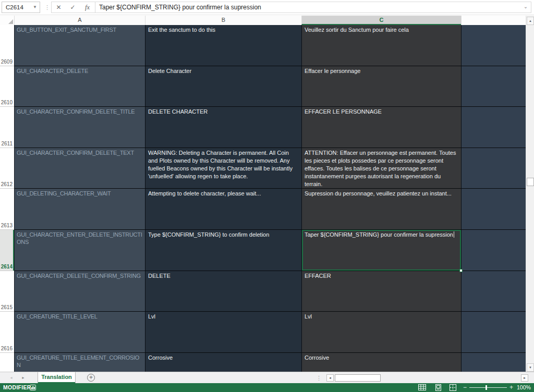 The image size is (534, 392). Describe the element at coordinates (422, 388) in the screenshot. I see `normal-view-icon` at that location.